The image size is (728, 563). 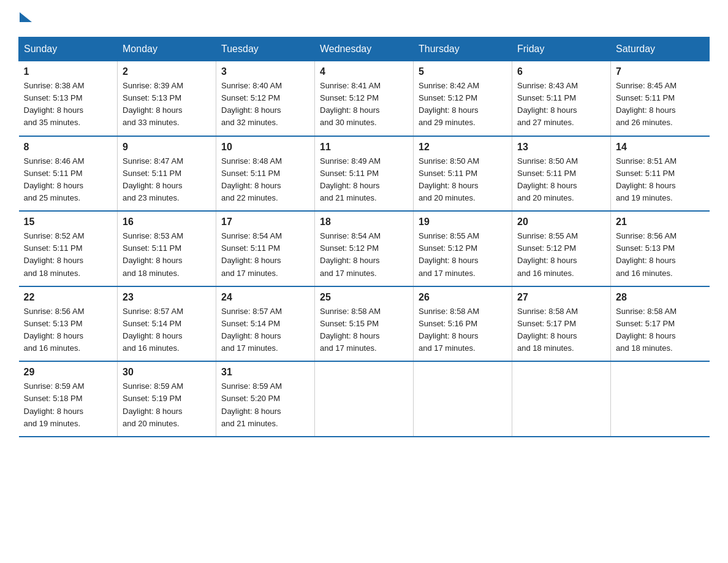 What do you see at coordinates (463, 72) in the screenshot?
I see `day-number: 5` at bounding box center [463, 72].